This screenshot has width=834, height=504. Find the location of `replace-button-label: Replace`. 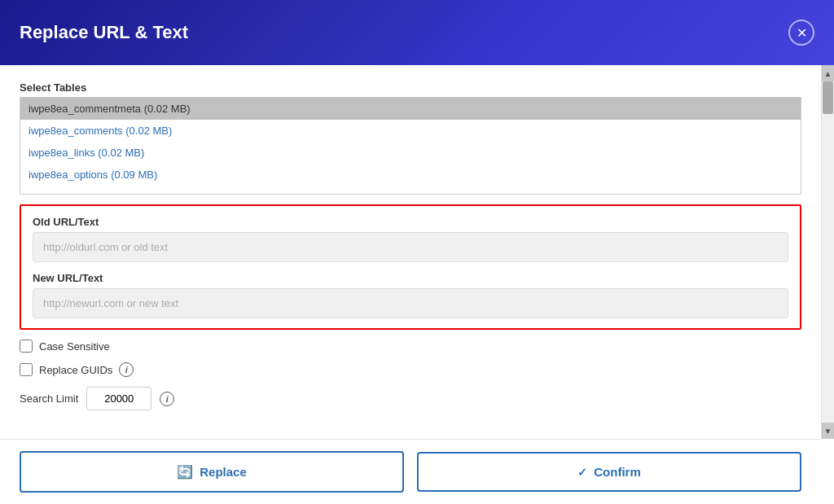

replace-button-label: Replace is located at coordinates (223, 472).